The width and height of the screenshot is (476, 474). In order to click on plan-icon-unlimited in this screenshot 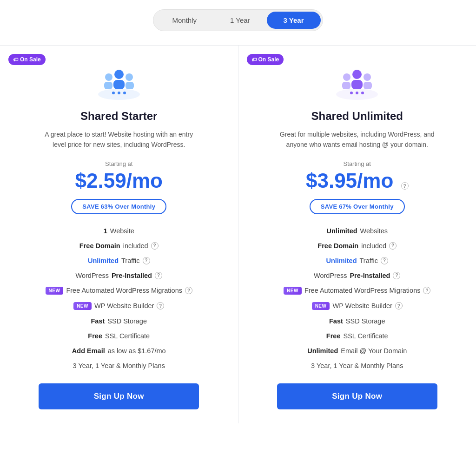, I will do `click(357, 83)`.